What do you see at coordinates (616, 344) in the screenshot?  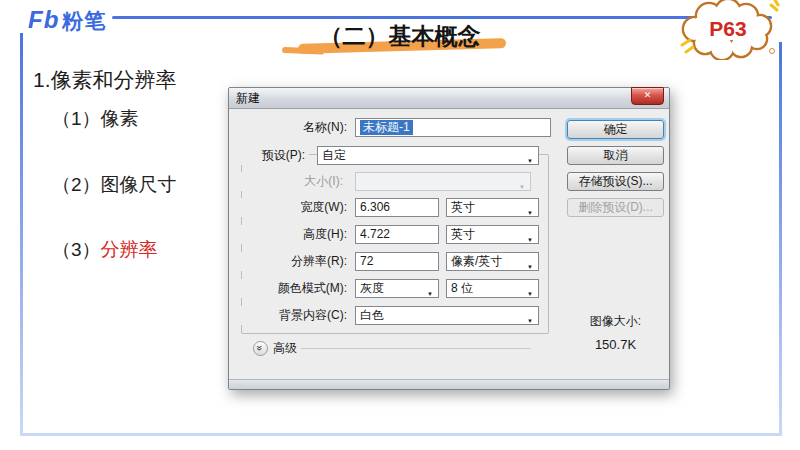 I see `image-size-value: 150.7K` at bounding box center [616, 344].